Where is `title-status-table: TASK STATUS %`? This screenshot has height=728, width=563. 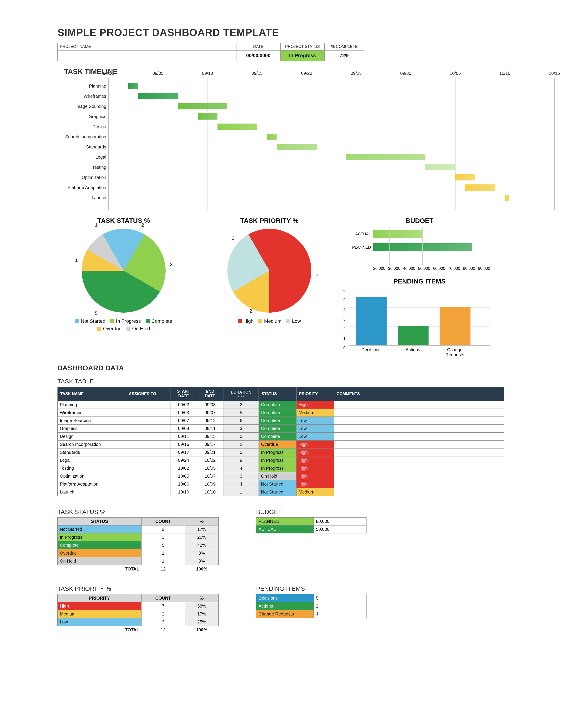
title-status-table: TASK STATUS % is located at coordinates (138, 512).